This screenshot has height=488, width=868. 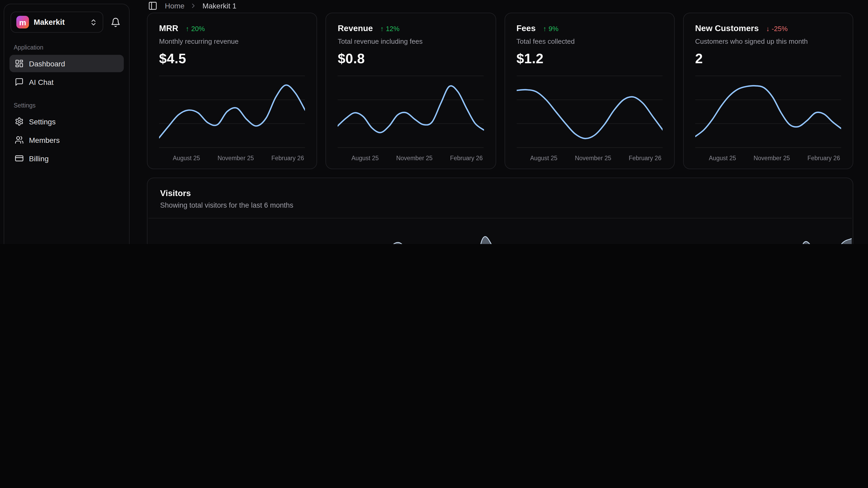 What do you see at coordinates (193, 6) in the screenshot?
I see `chevron-right-icon` at bounding box center [193, 6].